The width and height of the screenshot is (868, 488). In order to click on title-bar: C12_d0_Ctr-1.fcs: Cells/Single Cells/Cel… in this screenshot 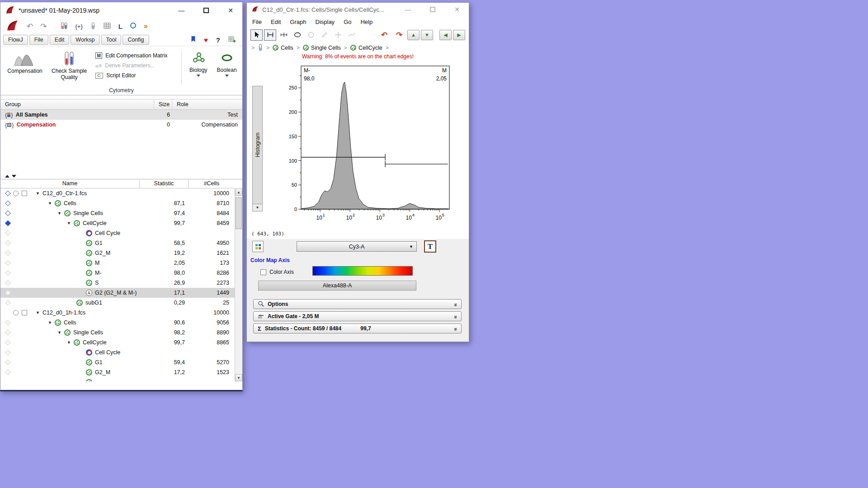, I will do `click(358, 9)`.